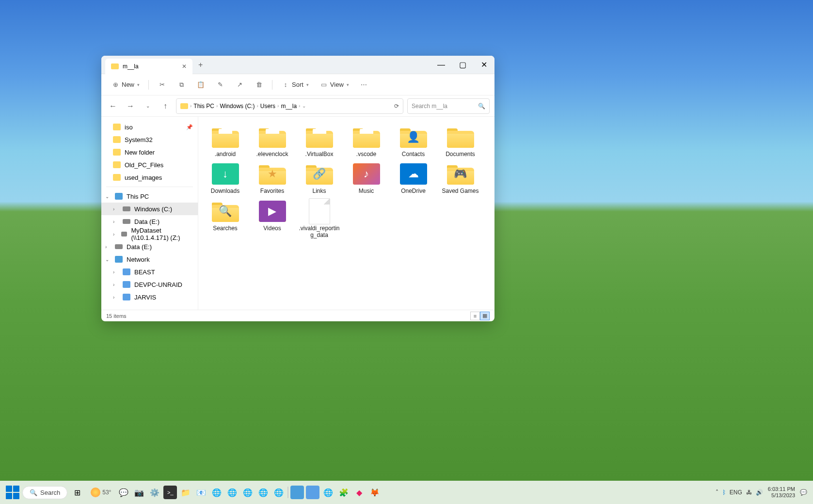  Describe the element at coordinates (289, 106) in the screenshot. I see `breadcrumb-current: m__la` at that location.